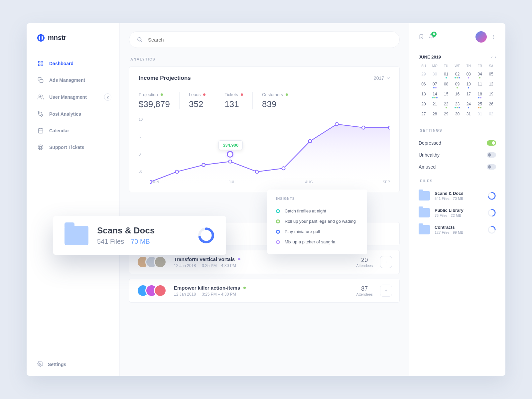 The image size is (532, 399). I want to click on cal-day: 22, so click(446, 105).